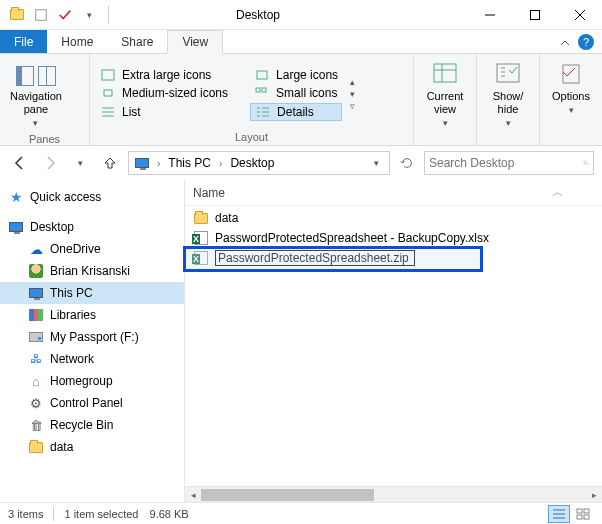 The width and height of the screenshot is (602, 524). What do you see at coordinates (77, 42) in the screenshot?
I see `tab-home: Home` at bounding box center [77, 42].